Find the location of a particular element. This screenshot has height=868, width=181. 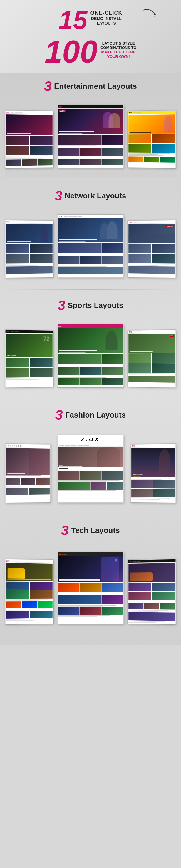

fashion-heading: 3 Fashion Layouts is located at coordinates (90, 415).